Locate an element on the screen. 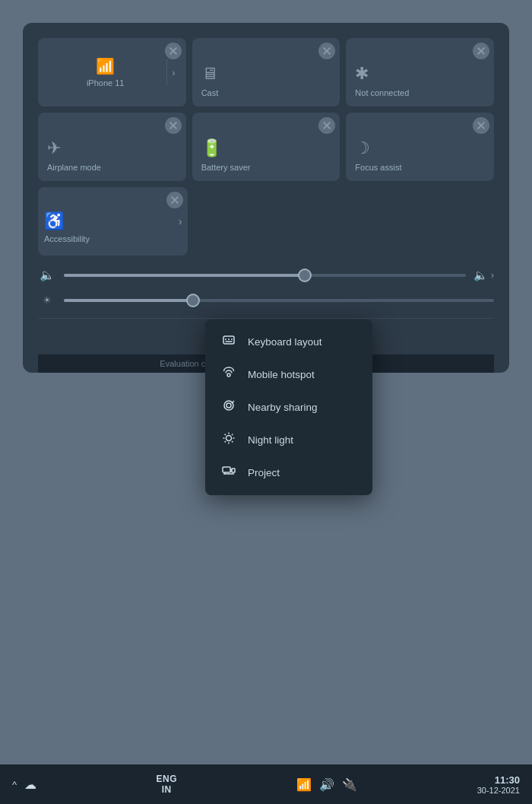  tile-focus-label: Focus assist is located at coordinates (378, 167).